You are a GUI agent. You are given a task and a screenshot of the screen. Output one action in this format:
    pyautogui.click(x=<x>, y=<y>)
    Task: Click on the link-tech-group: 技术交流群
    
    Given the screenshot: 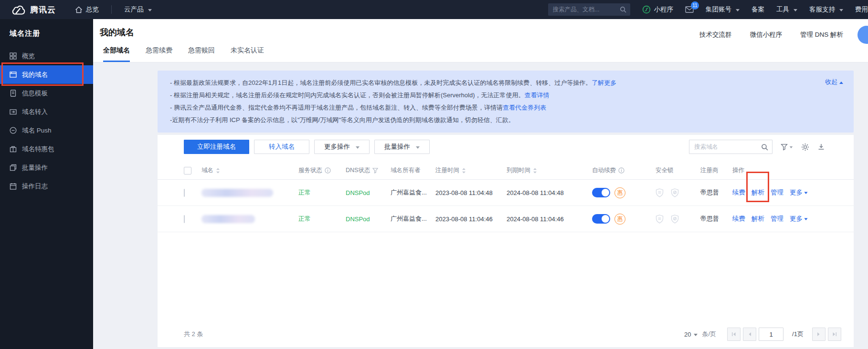 What is the action you would take?
    pyautogui.click(x=716, y=35)
    